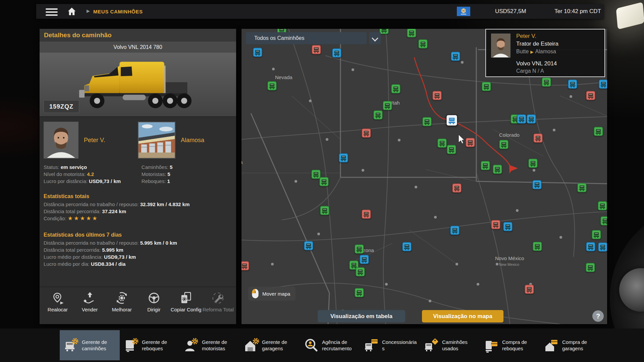 Image resolution: width=644 pixels, height=362 pixels. I want to click on week-profit-distance-label: Lucro médio por distância:, so click(73, 257).